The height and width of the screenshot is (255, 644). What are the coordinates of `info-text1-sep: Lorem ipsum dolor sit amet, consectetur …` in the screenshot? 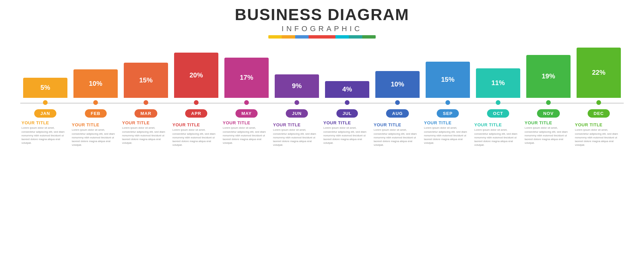 It's located at (448, 135).